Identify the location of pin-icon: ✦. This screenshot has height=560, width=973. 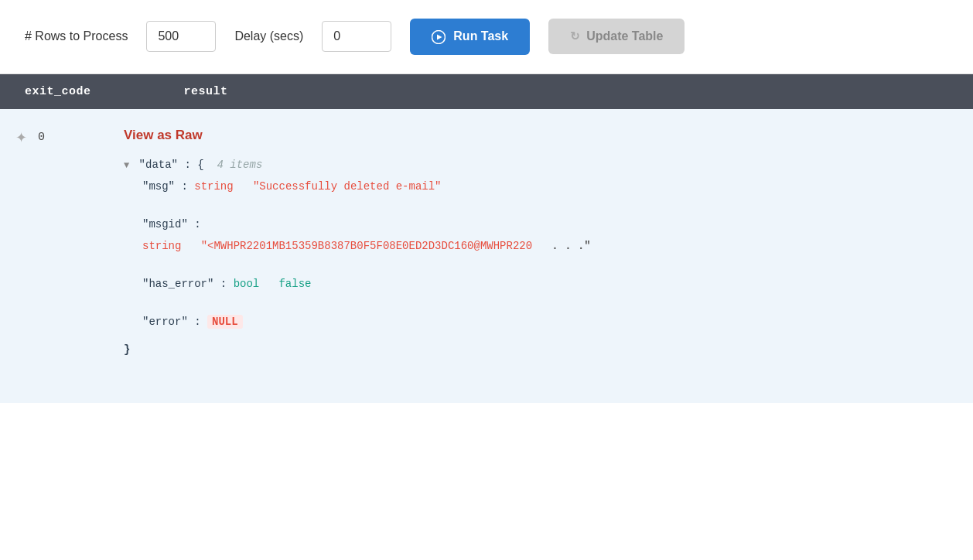
(22, 138).